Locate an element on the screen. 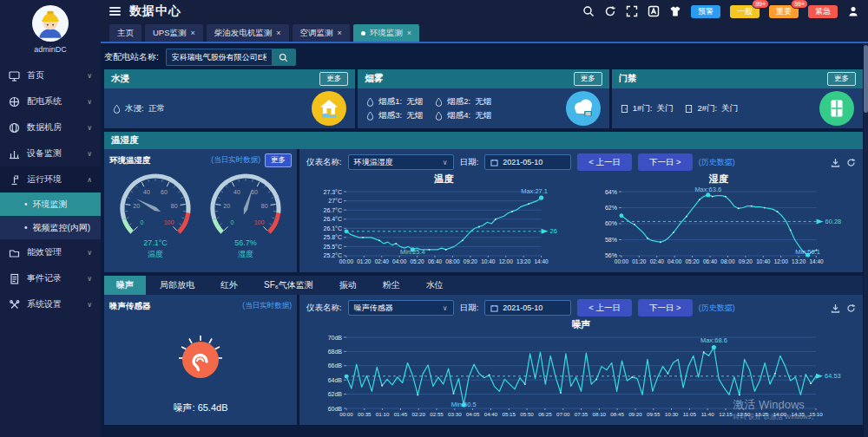  noise-line-chart: 60dB62dB64dB66dB68dB70dB00:0000:3501:100… is located at coordinates (582, 375).